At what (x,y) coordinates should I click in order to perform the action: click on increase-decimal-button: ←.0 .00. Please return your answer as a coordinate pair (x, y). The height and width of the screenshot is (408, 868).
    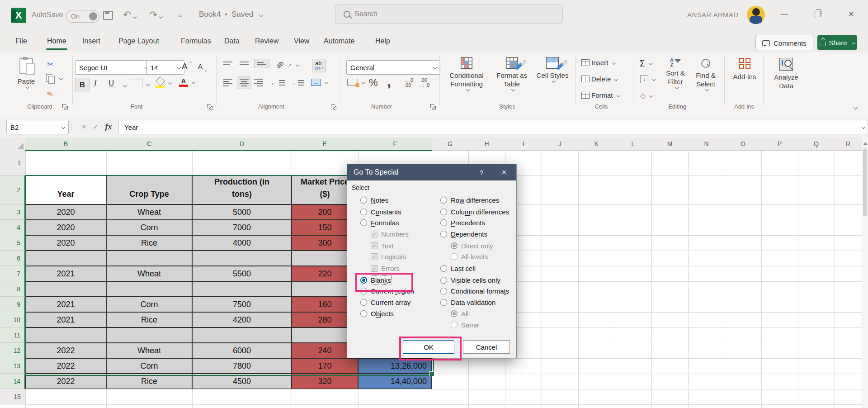
    Looking at the image, I should click on (409, 83).